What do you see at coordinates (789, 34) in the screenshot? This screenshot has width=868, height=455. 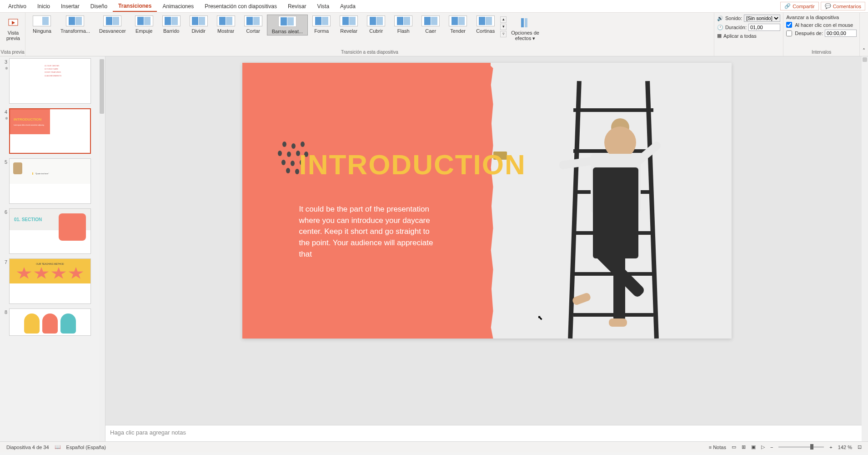 I see `after-checkbox` at bounding box center [789, 34].